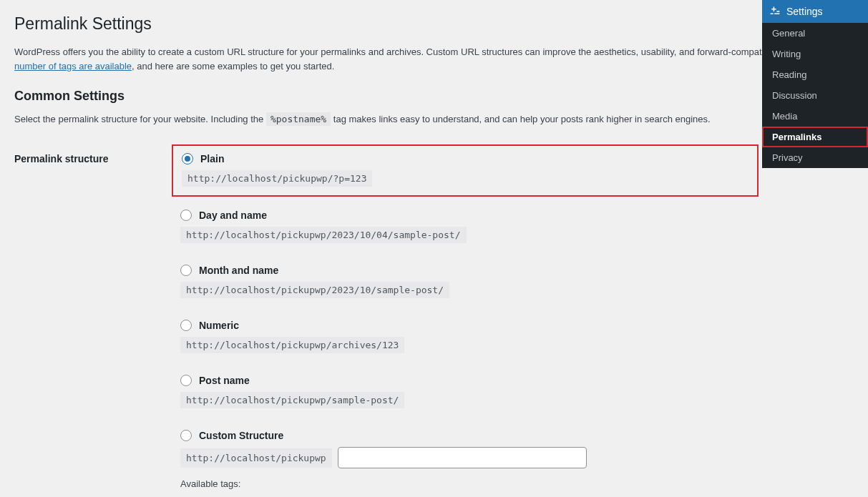 The width and height of the screenshot is (868, 497). Describe the element at coordinates (233, 66) in the screenshot. I see `intro-after: , and here are some examples to get you …` at that location.